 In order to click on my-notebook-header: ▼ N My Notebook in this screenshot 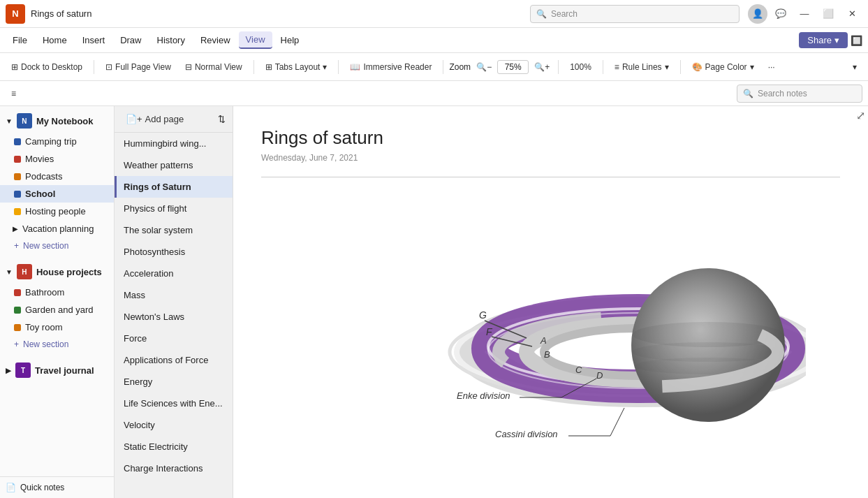, I will do `click(57, 121)`.